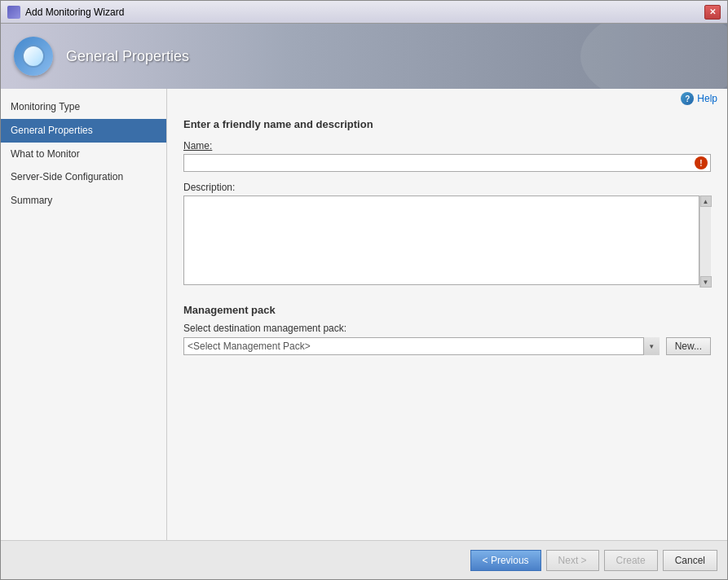  Describe the element at coordinates (713, 12) in the screenshot. I see `close-button: ✕` at that location.